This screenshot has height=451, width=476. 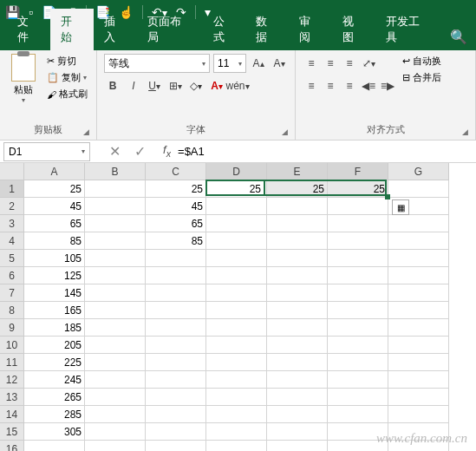 I want to click on cell-D11, so click(x=237, y=363).